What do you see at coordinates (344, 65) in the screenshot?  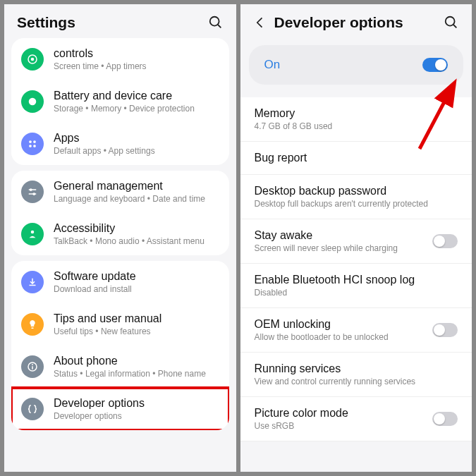 I see `master-toggle-label: On` at bounding box center [344, 65].